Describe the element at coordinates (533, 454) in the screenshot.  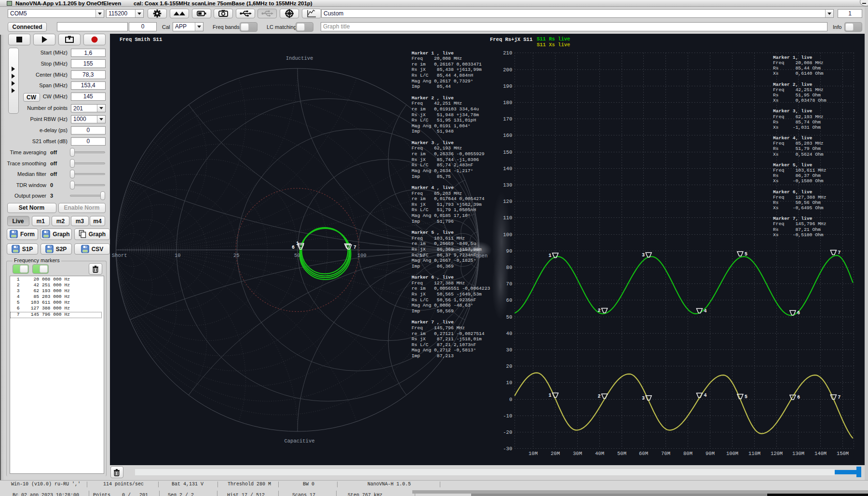
I see `svg-text: 10M` at that location.